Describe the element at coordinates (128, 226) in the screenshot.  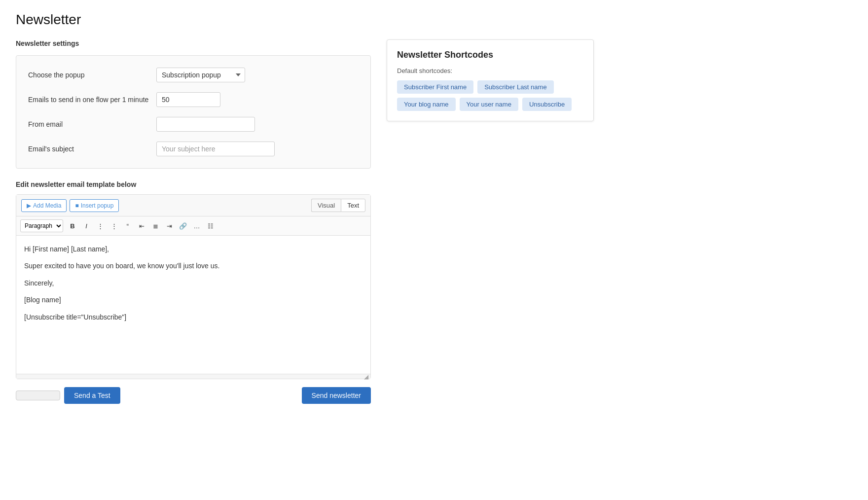
I see `blockquote-button: “` at that location.